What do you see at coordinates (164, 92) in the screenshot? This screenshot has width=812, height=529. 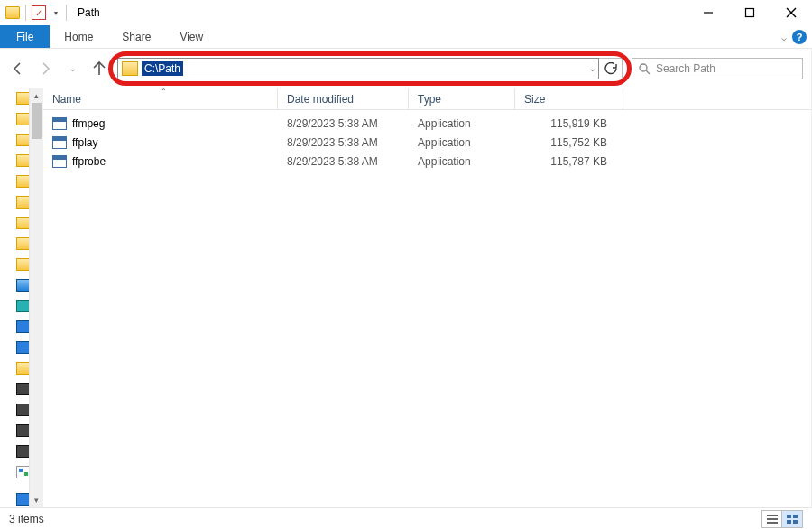 I see `sort-indicator-icon: ⌃` at bounding box center [164, 92].